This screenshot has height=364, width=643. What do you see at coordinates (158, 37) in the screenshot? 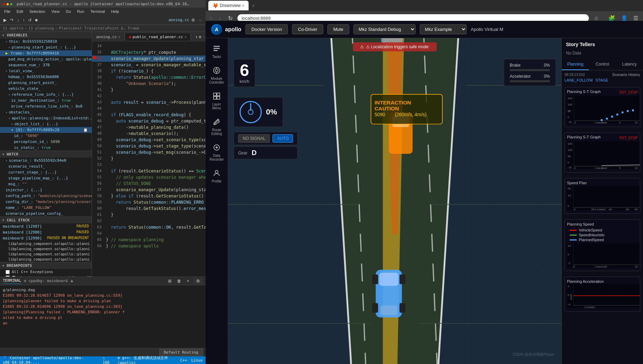
I see `tab-public-road-planner: ● public_road_planner.cc ×` at bounding box center [158, 37].